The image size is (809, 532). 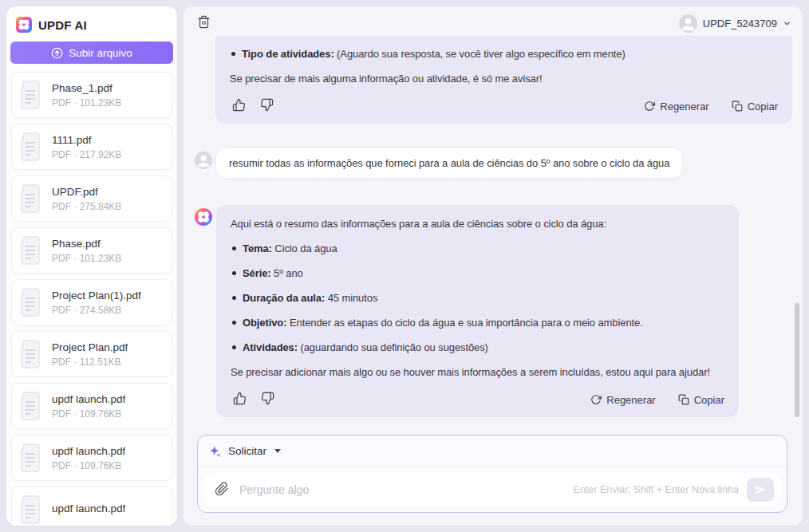 What do you see at coordinates (492, 451) in the screenshot?
I see `composer-toolbar: Solicitar` at bounding box center [492, 451].